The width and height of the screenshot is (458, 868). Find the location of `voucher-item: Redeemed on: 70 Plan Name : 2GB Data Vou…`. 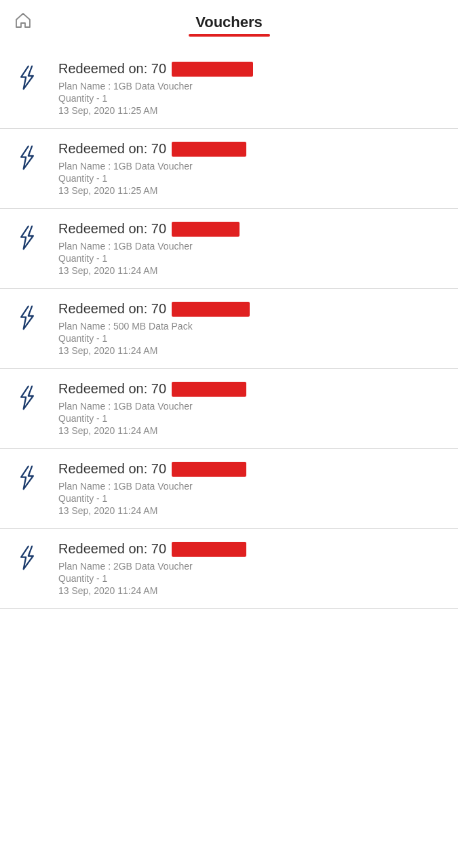

voucher-item: Redeemed on: 70 Plan Name : 2GB Data Vou… is located at coordinates (229, 569).